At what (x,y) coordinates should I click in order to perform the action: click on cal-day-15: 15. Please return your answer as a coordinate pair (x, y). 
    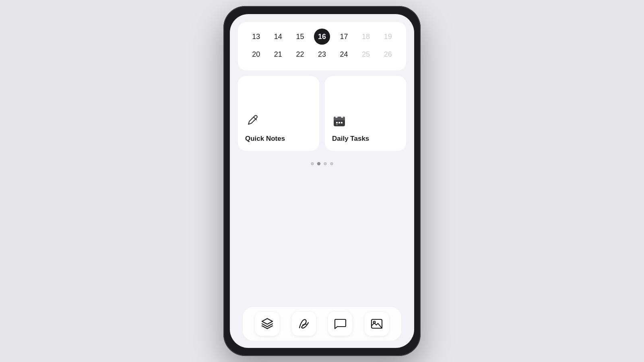
    Looking at the image, I should click on (300, 37).